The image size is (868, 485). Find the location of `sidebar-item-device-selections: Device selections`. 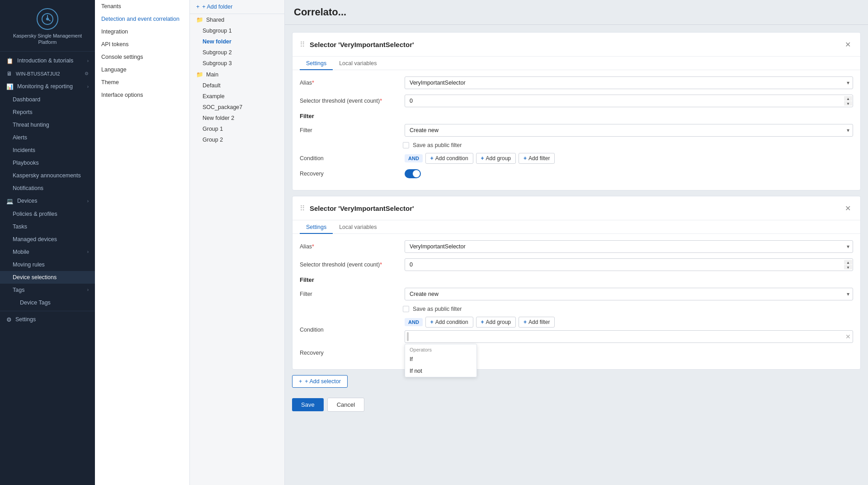

sidebar-item-device-selections: Device selections is located at coordinates (47, 277).